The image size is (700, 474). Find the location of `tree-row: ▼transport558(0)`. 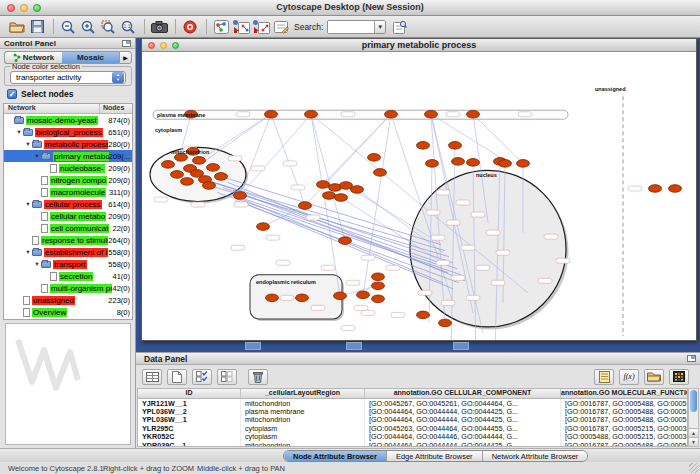

tree-row: ▼transport558(0) is located at coordinates (68, 264).